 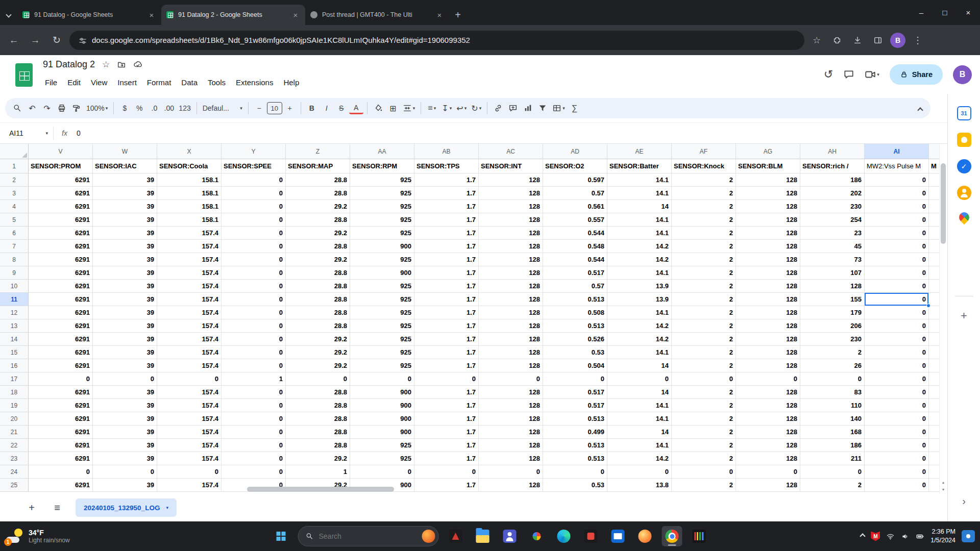 I want to click on insert-chart-button, so click(x=528, y=108).